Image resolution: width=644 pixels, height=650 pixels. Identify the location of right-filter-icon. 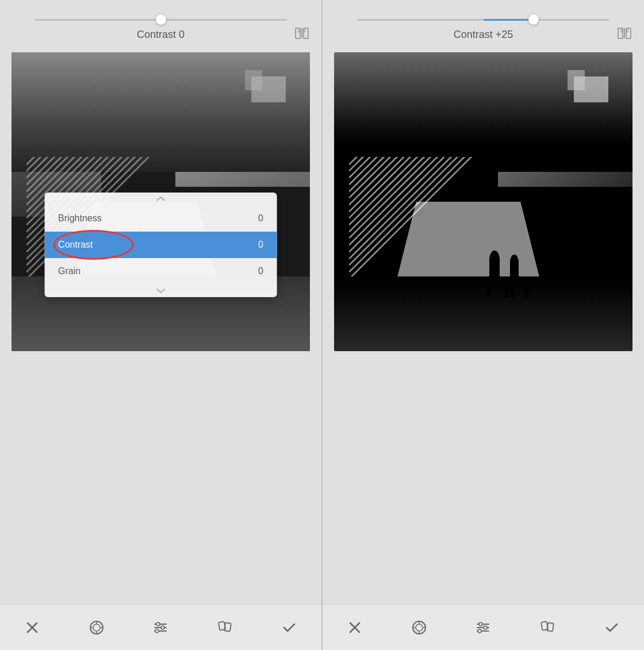
(419, 628).